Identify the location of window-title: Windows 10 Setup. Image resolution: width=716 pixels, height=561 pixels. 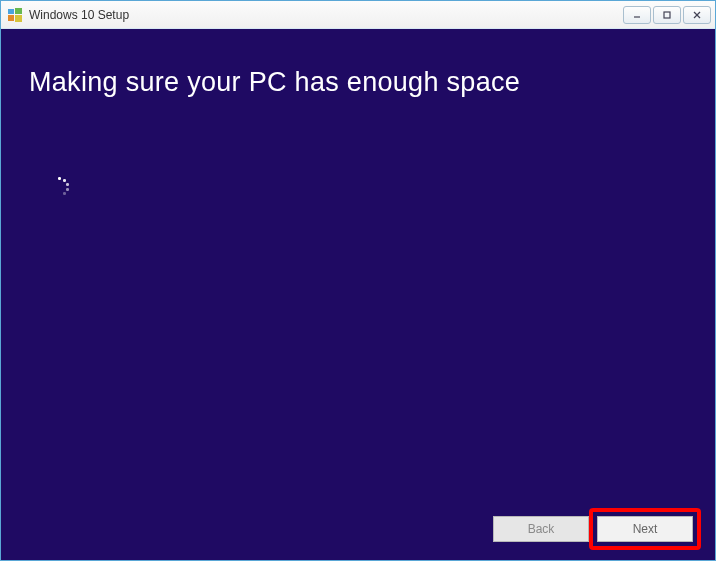
(326, 15).